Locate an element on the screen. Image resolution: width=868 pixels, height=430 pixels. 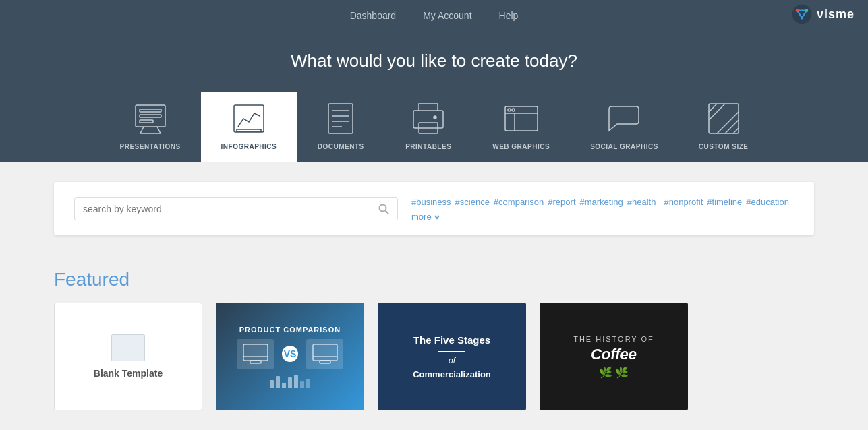
dashboard-link: Dashboard is located at coordinates (374, 16).